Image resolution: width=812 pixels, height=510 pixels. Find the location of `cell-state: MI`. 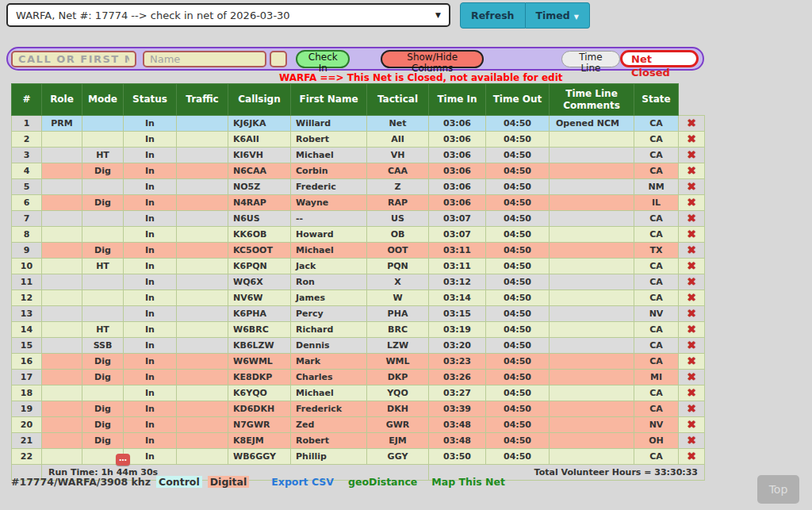

cell-state: MI is located at coordinates (657, 378).